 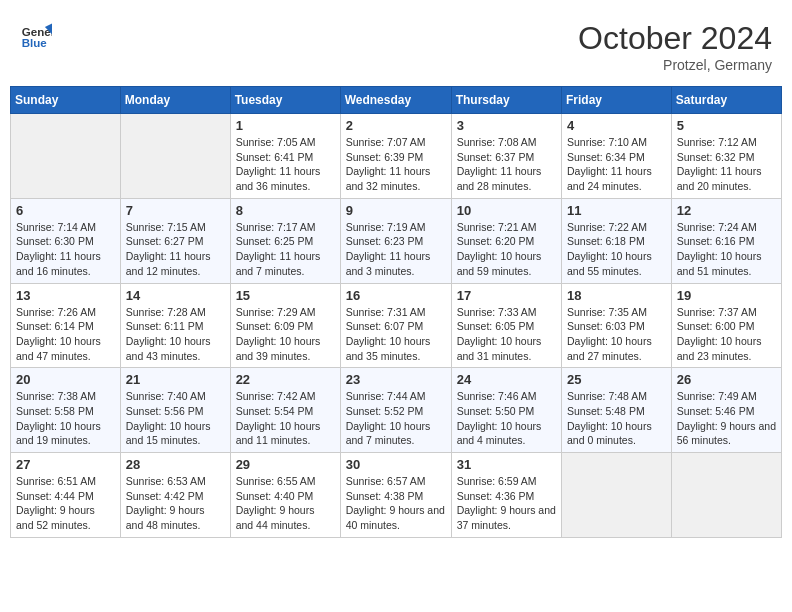 I want to click on cell-sun-info: Sunrise: 7:14 AMSunset: 6:30 PMDaylight:…, so click(x=66, y=250).